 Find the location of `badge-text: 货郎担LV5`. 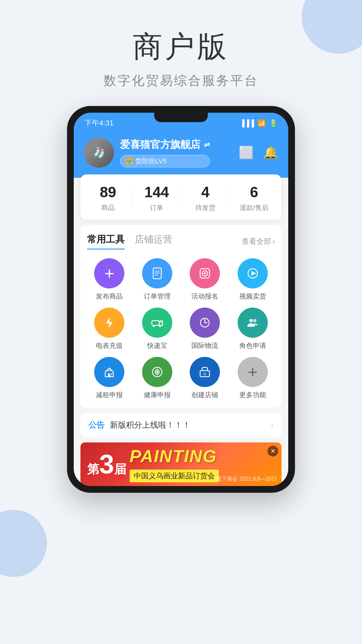

badge-text: 货郎担LV5 is located at coordinates (151, 161).